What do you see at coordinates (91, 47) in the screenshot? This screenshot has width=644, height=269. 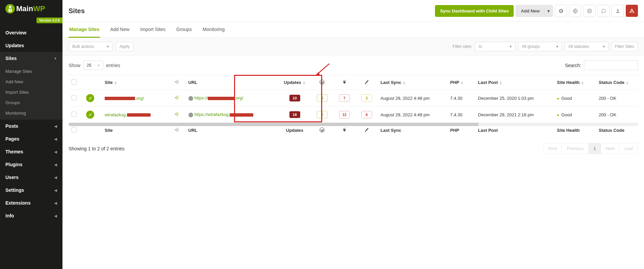 I see `bulk-actions-select: Bulk actions▾` at bounding box center [91, 47].